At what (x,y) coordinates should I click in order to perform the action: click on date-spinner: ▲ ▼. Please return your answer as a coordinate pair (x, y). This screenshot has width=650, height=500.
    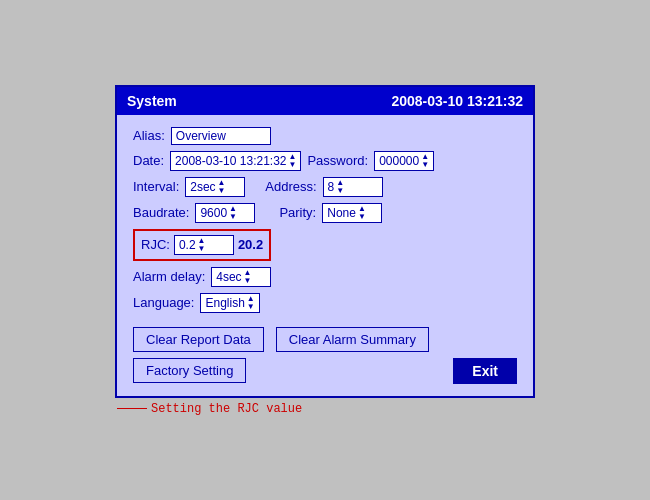
    Looking at the image, I should click on (293, 161).